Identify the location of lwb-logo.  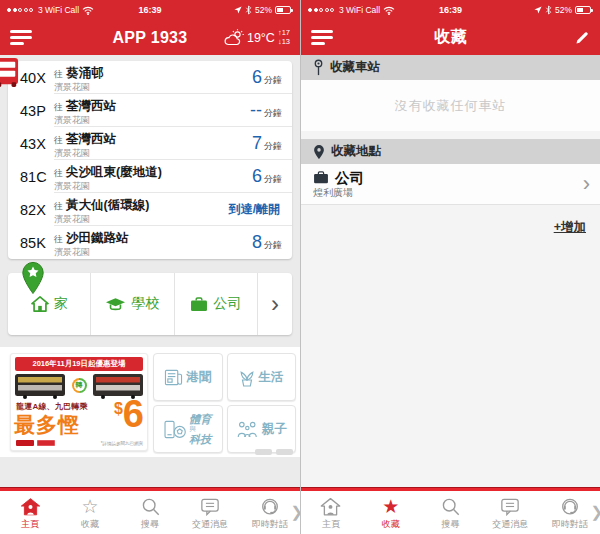
(25, 443).